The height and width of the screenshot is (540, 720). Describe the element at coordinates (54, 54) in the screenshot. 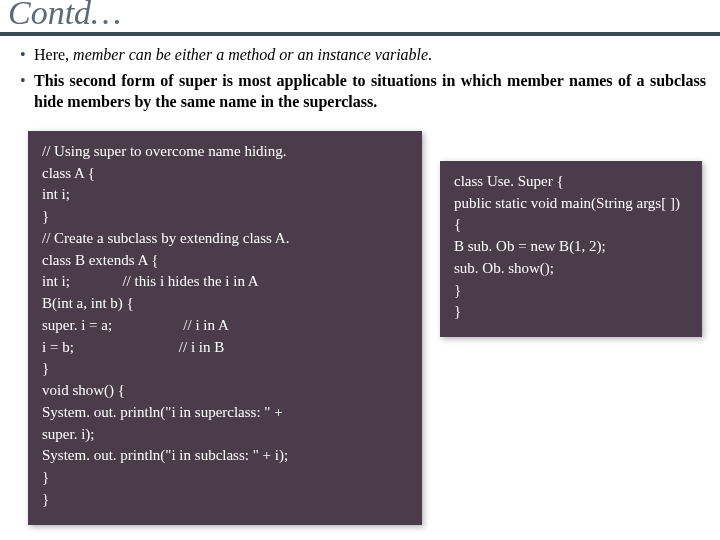

I see `bullet-1-pre: Here,` at that location.